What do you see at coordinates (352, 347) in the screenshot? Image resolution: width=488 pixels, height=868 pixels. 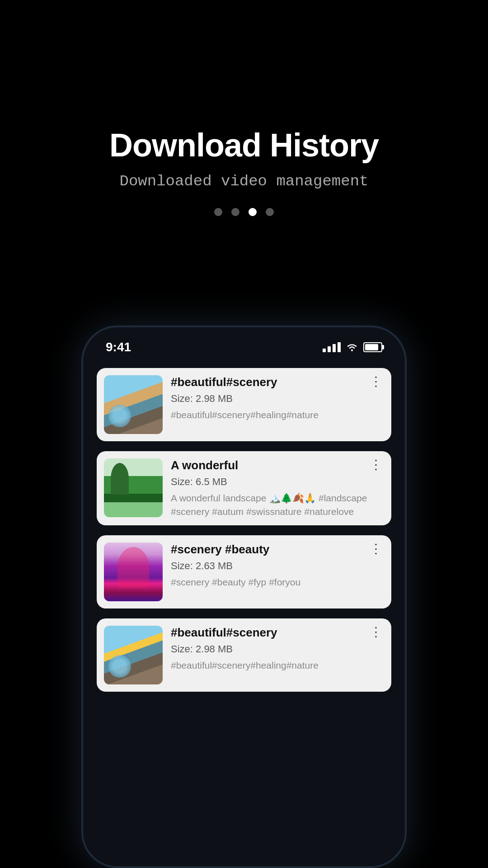 I see `status-icons` at bounding box center [352, 347].